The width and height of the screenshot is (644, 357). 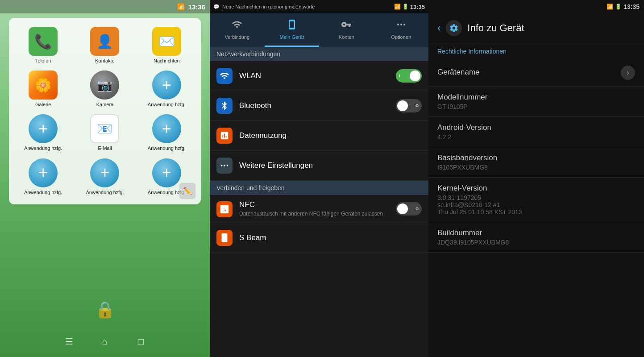 I want to click on list-item: 📷 Kamera, so click(x=104, y=89).